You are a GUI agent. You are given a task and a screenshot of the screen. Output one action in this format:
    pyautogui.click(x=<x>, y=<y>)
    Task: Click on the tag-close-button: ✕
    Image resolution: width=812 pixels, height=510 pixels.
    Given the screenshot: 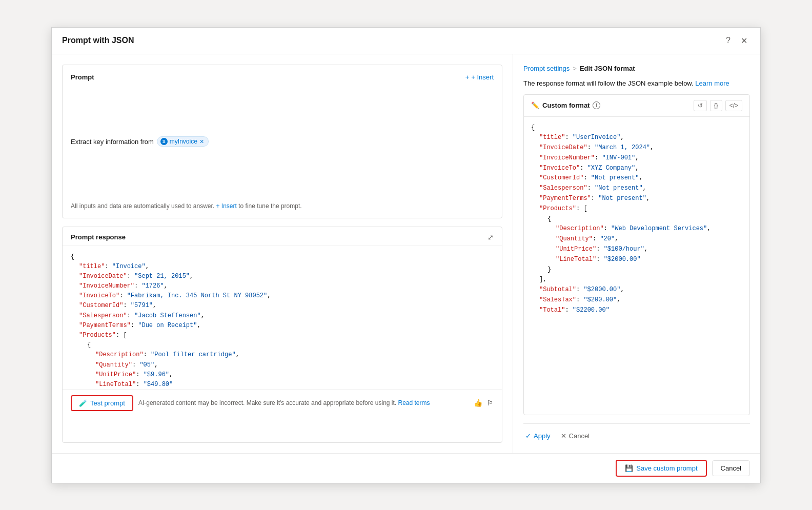 What is the action you would take?
    pyautogui.click(x=202, y=141)
    